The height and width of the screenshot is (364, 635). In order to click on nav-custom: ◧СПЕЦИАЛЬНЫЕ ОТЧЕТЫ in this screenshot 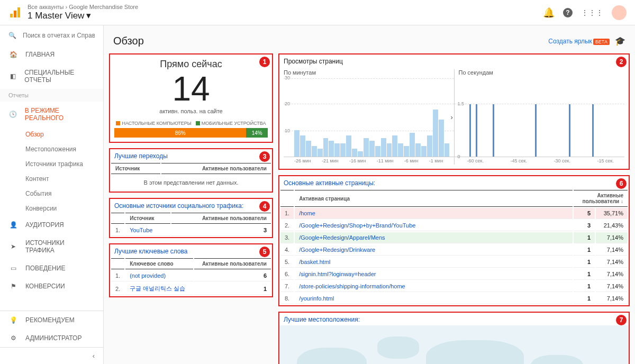, I will do `click(52, 76)`.